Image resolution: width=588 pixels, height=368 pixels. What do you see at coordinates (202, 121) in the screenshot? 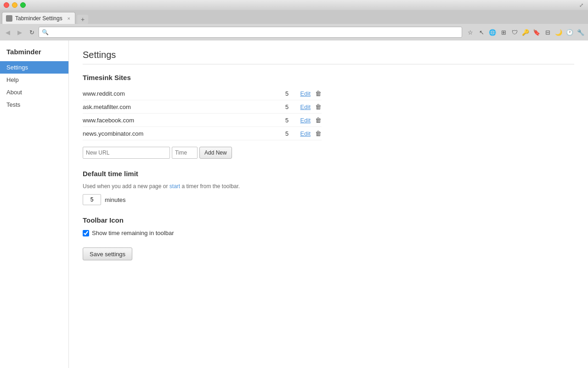
I see `table-row: www.facebook.com 5 Edit 🗑` at bounding box center [202, 121].